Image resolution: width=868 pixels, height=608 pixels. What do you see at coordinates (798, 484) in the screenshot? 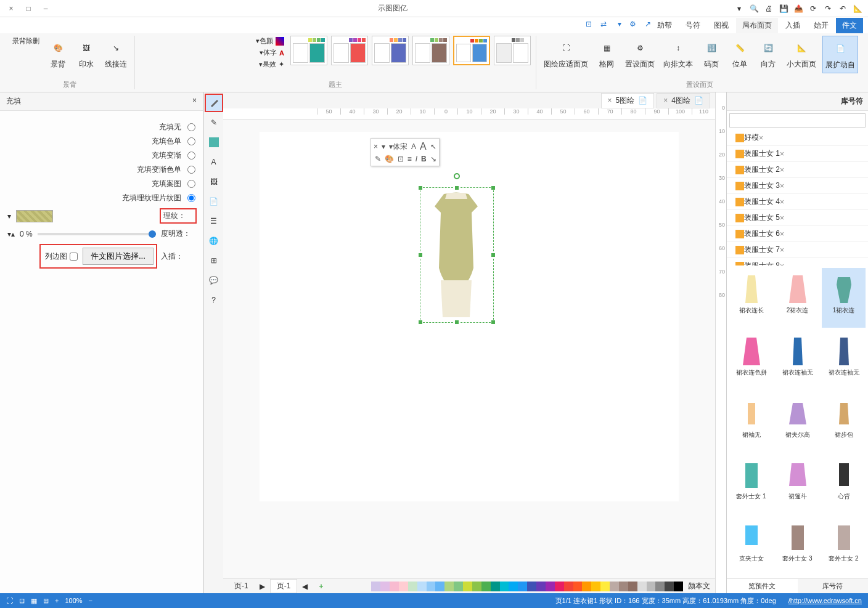
I see `shape-cape: 裙篷斗` at bounding box center [798, 484].